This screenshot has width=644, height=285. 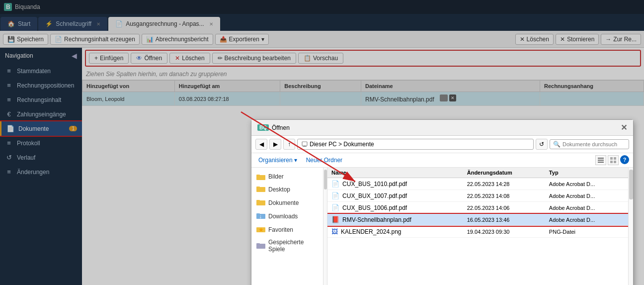 What do you see at coordinates (279, 190) in the screenshot?
I see `desktop-label: Desktop` at bounding box center [279, 190].